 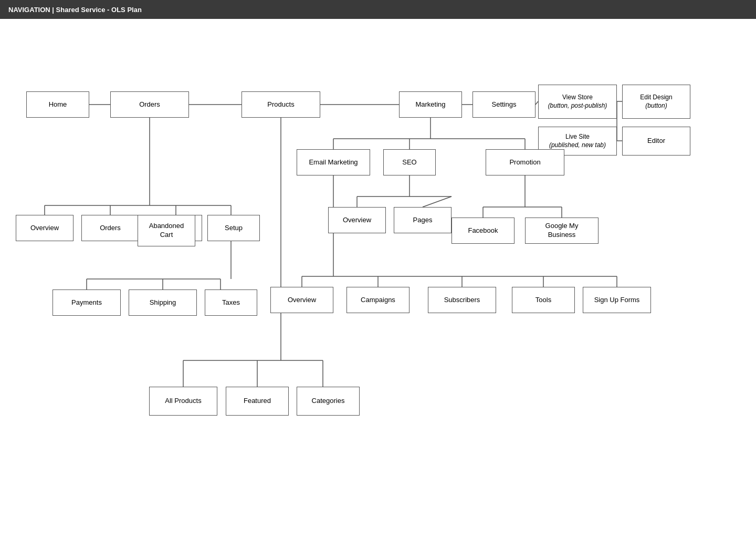 I want to click on node-sign-up-forms: Sign Up Forms, so click(x=617, y=300).